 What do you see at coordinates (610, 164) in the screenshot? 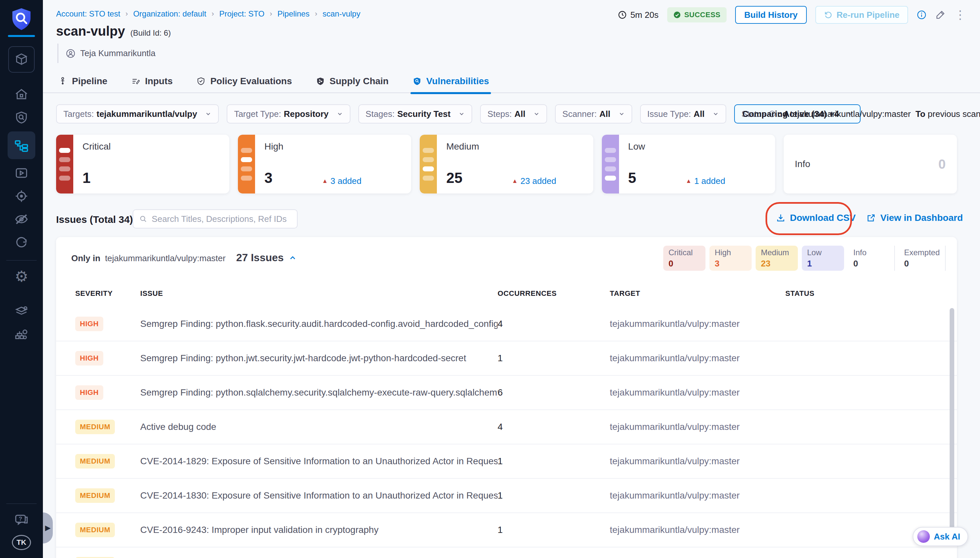
I see `low-gauge-icon` at bounding box center [610, 164].